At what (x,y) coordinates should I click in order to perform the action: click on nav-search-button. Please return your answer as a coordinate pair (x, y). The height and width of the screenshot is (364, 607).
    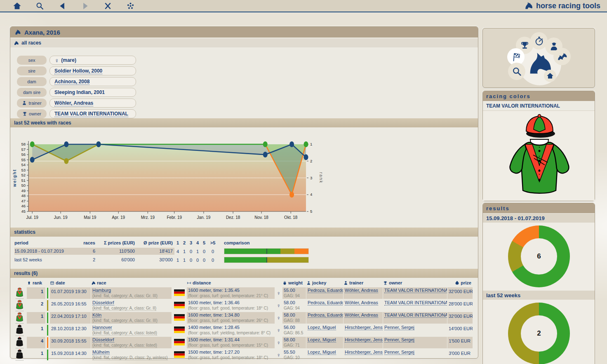
    Looking at the image, I should click on (517, 71).